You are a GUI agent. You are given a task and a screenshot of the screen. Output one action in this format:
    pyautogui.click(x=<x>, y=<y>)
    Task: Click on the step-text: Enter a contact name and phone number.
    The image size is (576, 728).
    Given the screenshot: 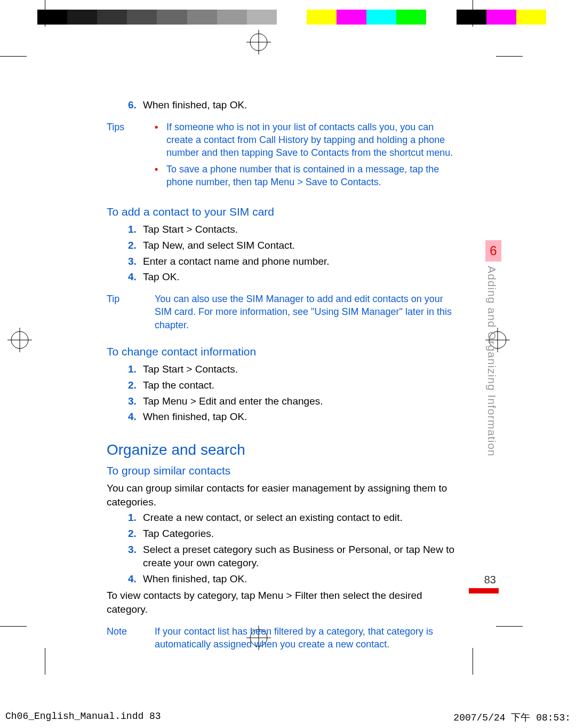 What is the action you would take?
    pyautogui.click(x=301, y=262)
    